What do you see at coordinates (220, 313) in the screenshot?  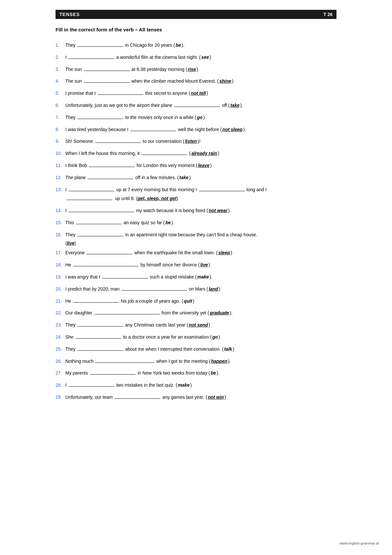 I see `verb-hint: graduate` at bounding box center [220, 313].